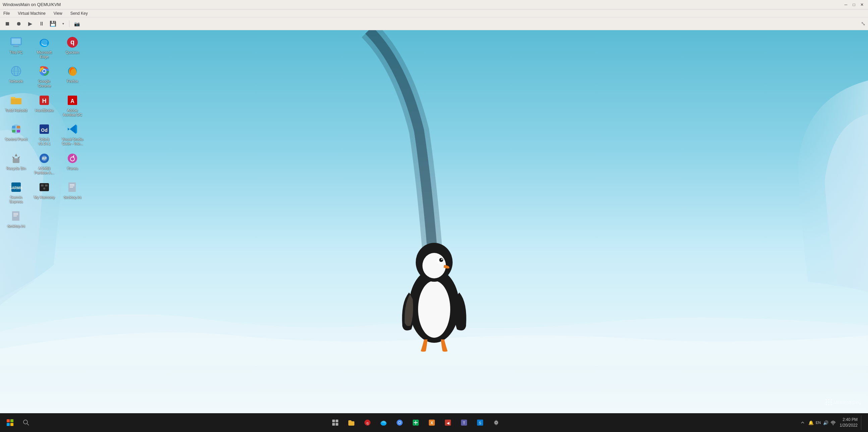 This screenshot has height=432, width=868. Describe the element at coordinates (434, 423) in the screenshot. I see `taskbar: q X ◀` at that location.